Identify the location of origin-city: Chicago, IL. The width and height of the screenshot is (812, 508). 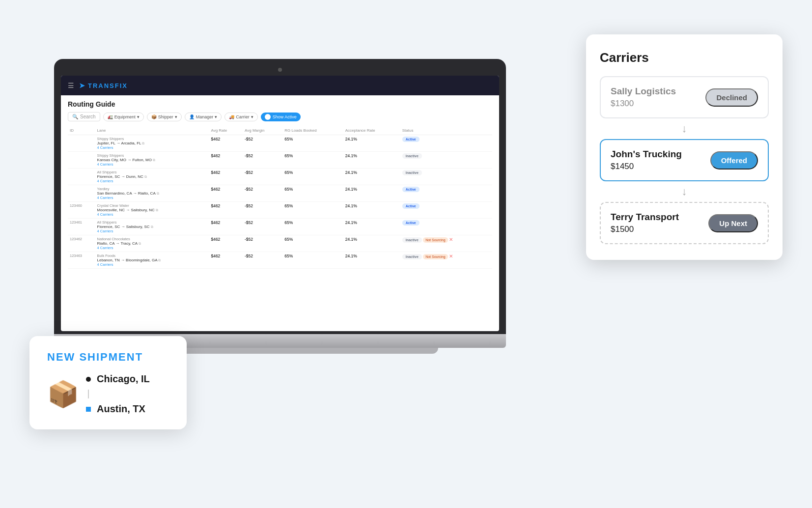
(123, 379).